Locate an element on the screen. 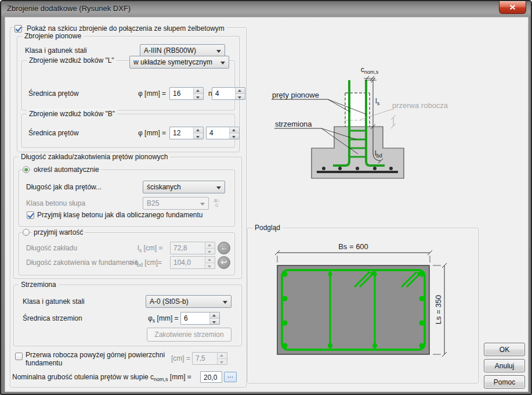 The height and width of the screenshot is (395, 532). phi-b-value: 12 is located at coordinates (182, 133).